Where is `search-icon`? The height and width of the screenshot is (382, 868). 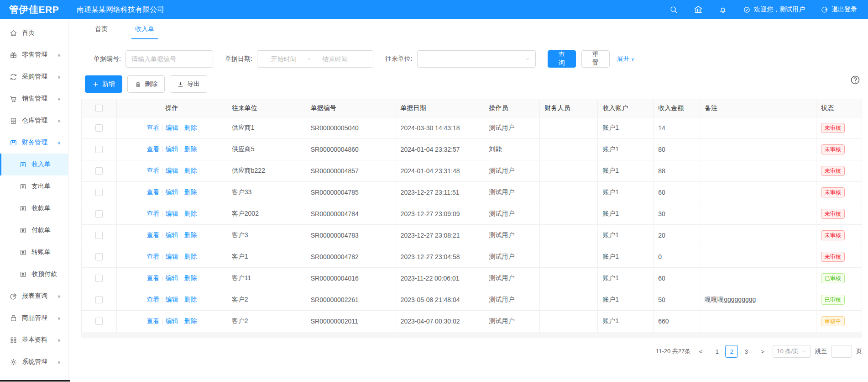
search-icon is located at coordinates (674, 10).